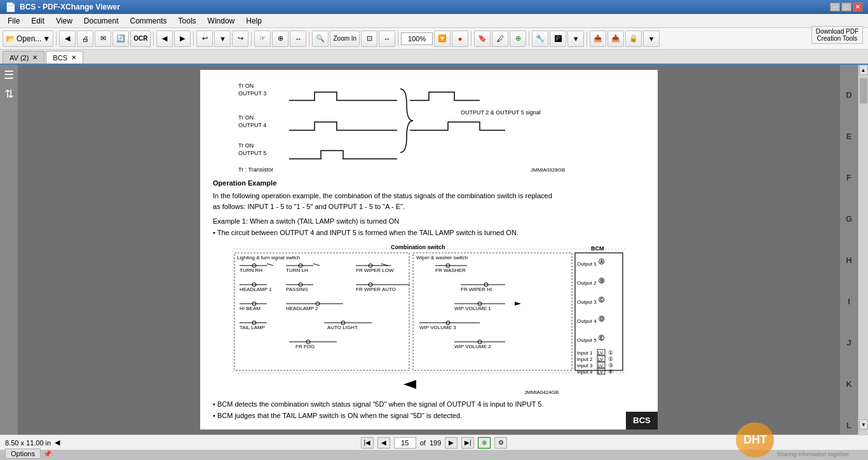  I want to click on nav-left: ◀, so click(165, 39).